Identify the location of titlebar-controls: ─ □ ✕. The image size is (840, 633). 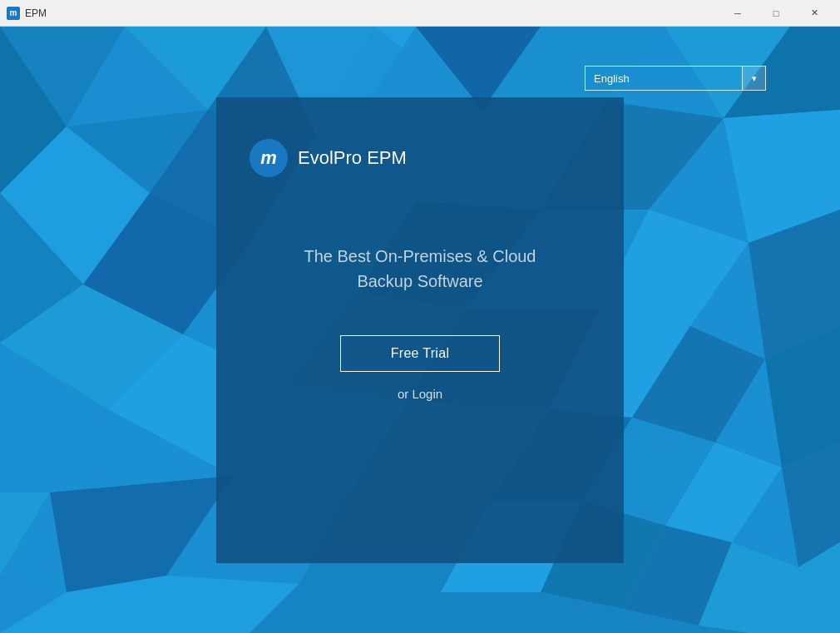
(776, 13).